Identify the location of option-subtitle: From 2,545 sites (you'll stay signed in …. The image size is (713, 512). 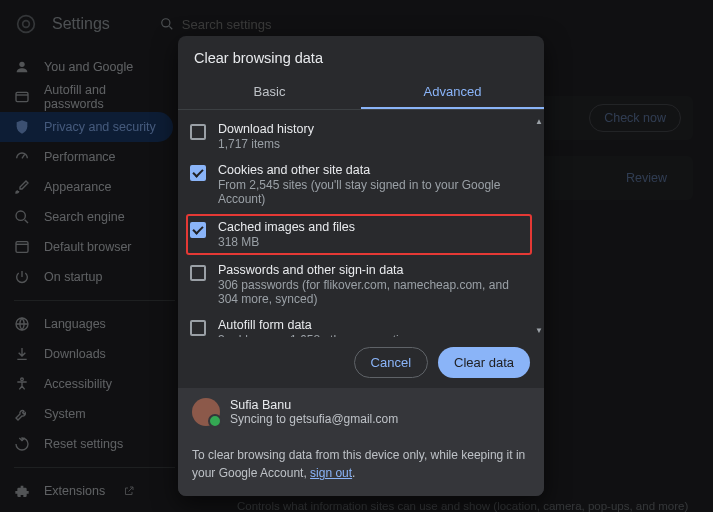
(373, 192).